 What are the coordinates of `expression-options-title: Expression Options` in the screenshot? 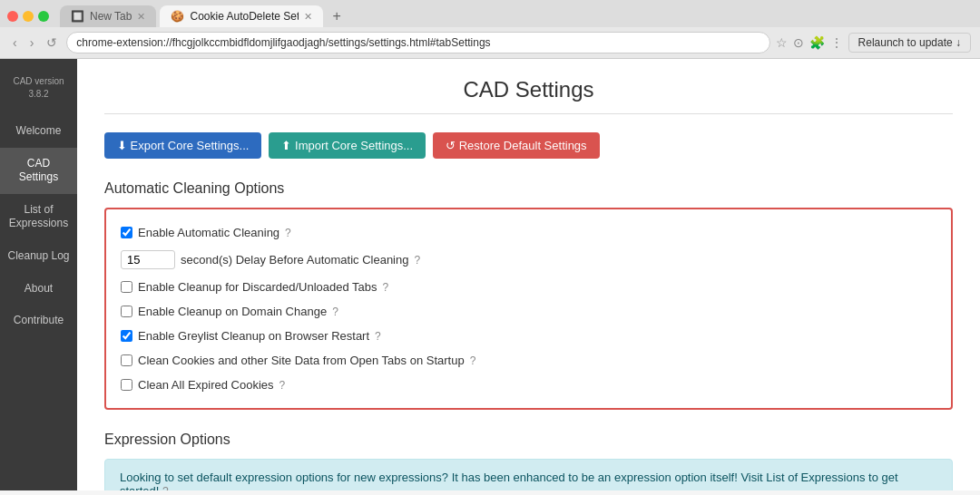 It's located at (528, 440).